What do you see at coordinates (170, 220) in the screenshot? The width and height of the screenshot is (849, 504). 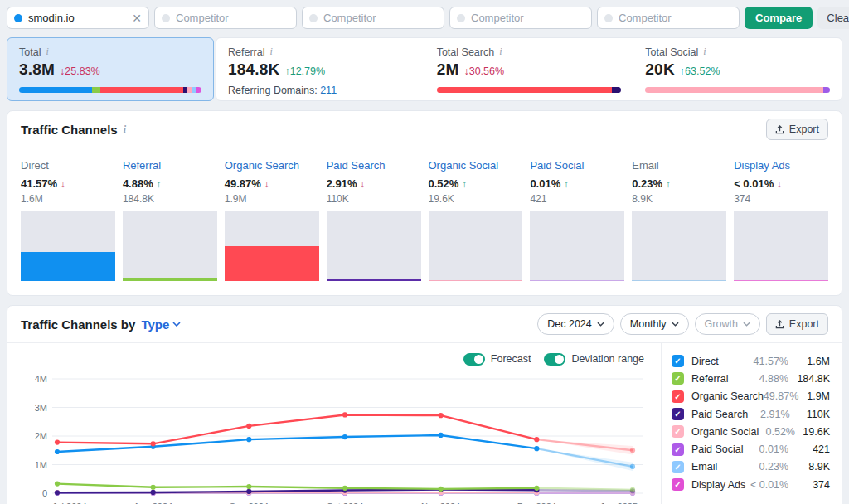 I see `channel-column-referral: Referral 4.88% ↑ 184.8K` at bounding box center [170, 220].